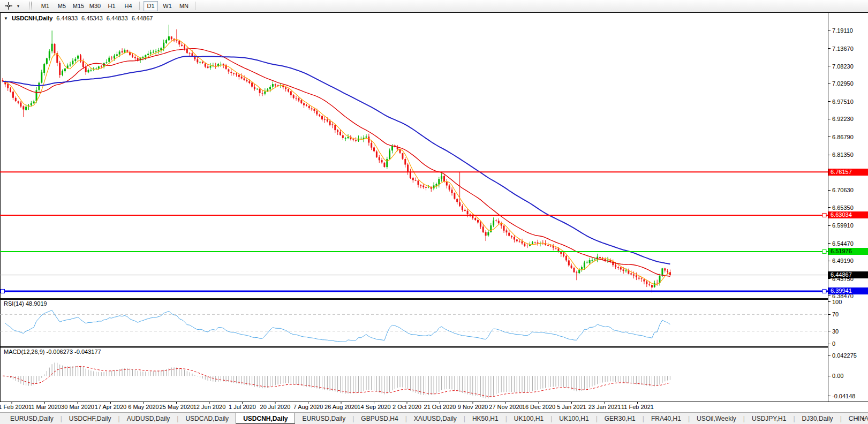  Describe the element at coordinates (275, 407) in the screenshot. I see `date-label: 20 Jul 2020` at that location.